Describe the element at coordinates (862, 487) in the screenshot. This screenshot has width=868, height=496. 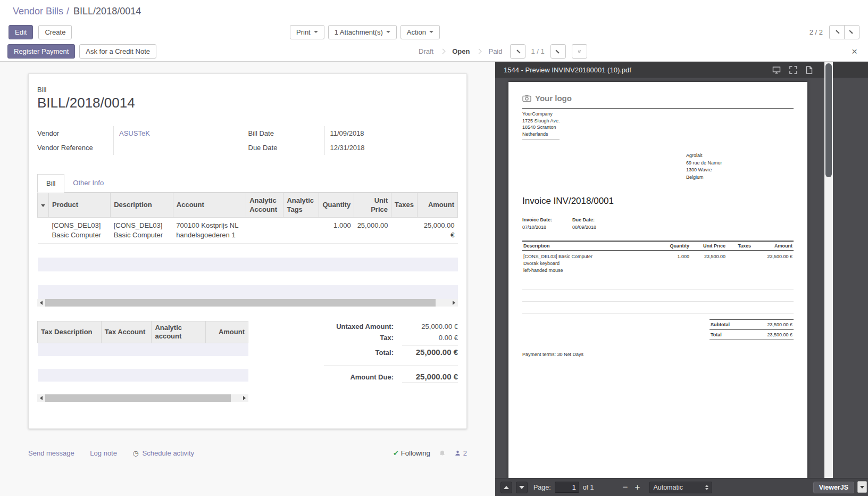
I see `scroll-down-button` at that location.